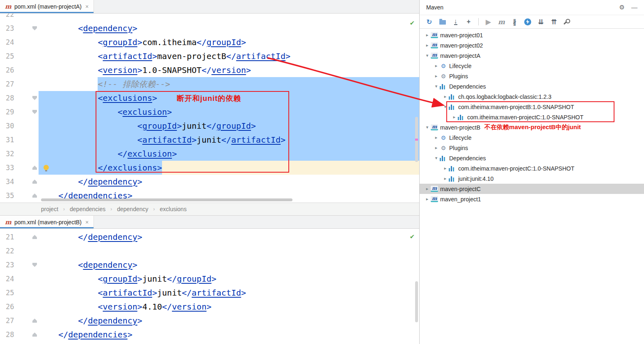  What do you see at coordinates (532, 127) in the screenshot?
I see `tree-item-maven-projectb: ▾mmaven-projectB不在依赖maven-projectB中的juni…` at bounding box center [532, 127].